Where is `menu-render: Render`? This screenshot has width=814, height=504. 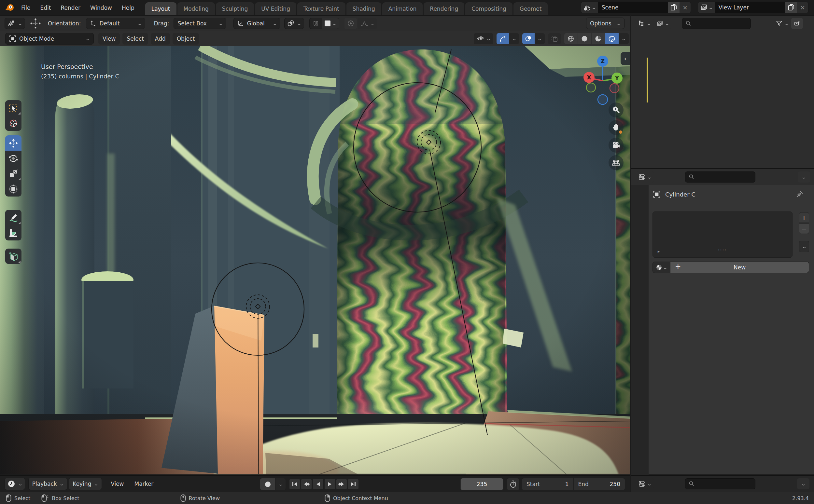 menu-render: Render is located at coordinates (71, 8).